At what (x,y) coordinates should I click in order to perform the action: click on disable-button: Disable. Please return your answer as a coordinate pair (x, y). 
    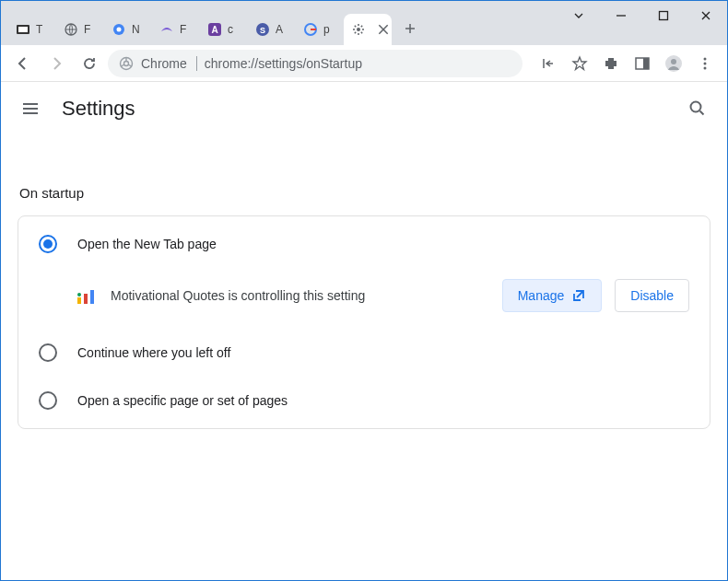
    Looking at the image, I should click on (652, 296).